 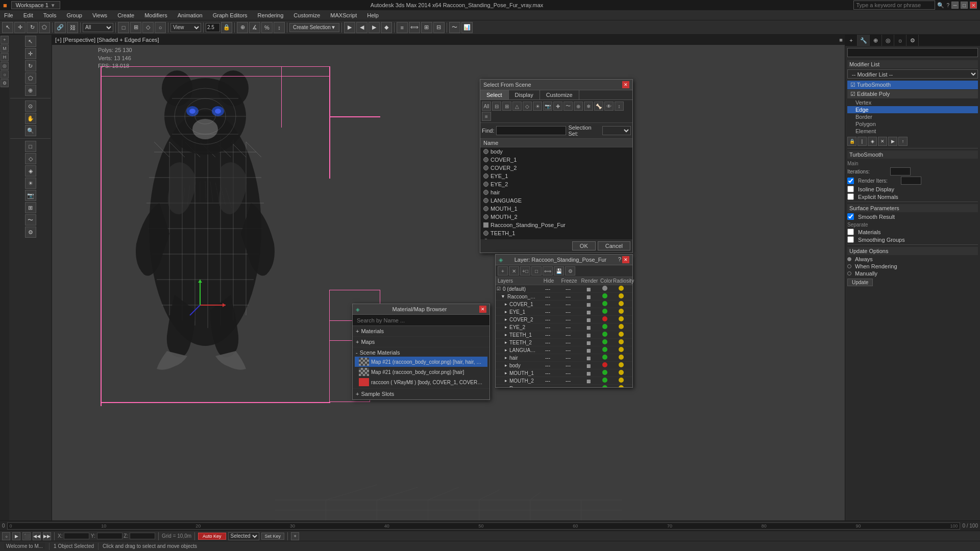 What do you see at coordinates (605, 304) in the screenshot?
I see `layer-cover1-color` at bounding box center [605, 304].